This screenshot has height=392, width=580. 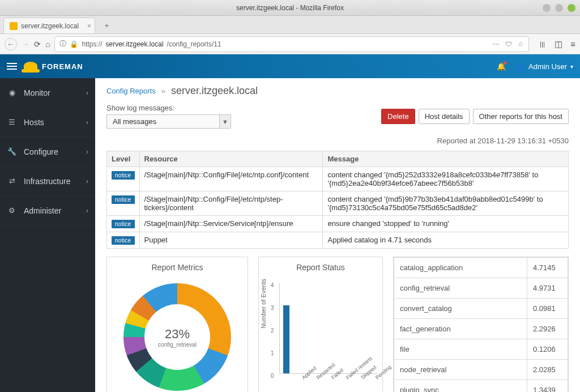 I want to click on sidebar-item-infrastructure: ⇄ Infrastructure ›, so click(x=48, y=181).